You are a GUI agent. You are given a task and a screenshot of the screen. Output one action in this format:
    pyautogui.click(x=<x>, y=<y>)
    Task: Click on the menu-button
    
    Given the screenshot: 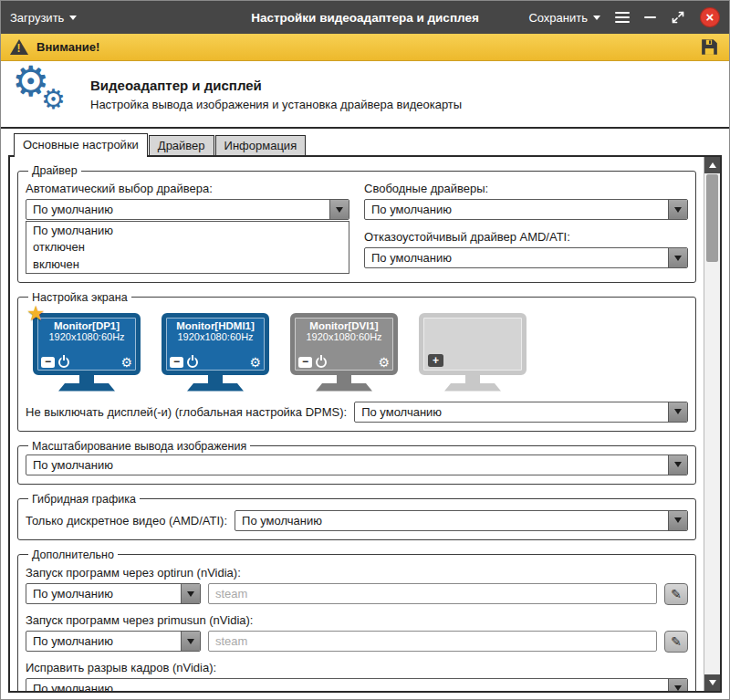 What is the action you would take?
    pyautogui.click(x=622, y=18)
    